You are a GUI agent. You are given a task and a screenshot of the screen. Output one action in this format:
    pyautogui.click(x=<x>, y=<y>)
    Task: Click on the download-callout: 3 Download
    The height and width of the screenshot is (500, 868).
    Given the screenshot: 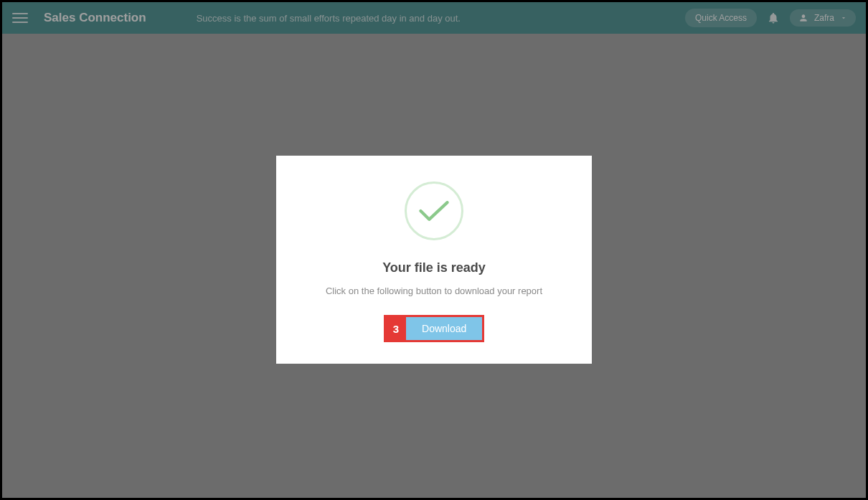 What is the action you would take?
    pyautogui.click(x=435, y=329)
    